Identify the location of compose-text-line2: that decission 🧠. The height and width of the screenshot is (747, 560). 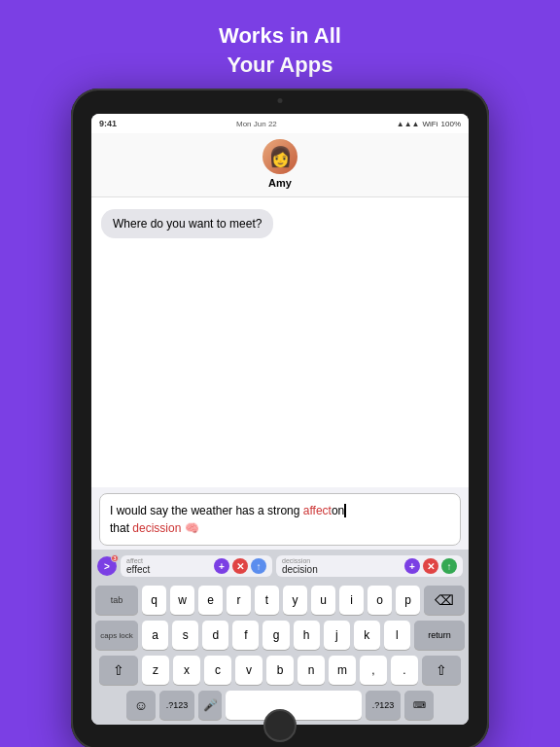
(280, 528).